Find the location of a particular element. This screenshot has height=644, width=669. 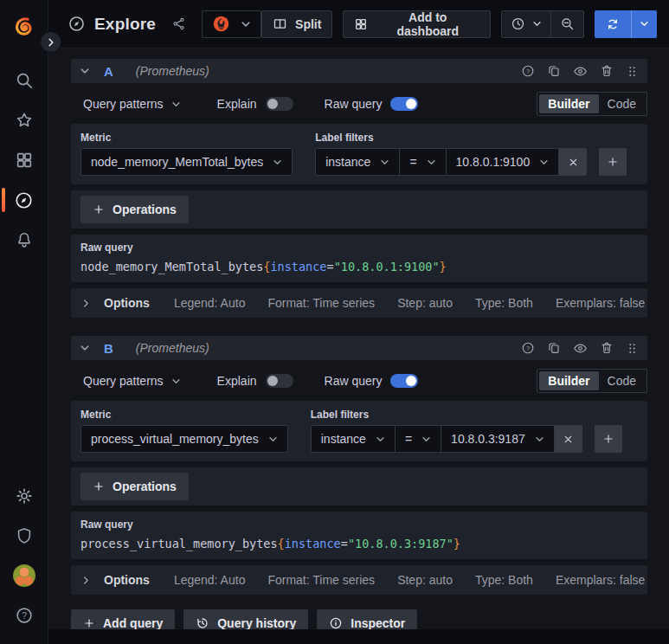

options-step: Step: auto is located at coordinates (425, 303).